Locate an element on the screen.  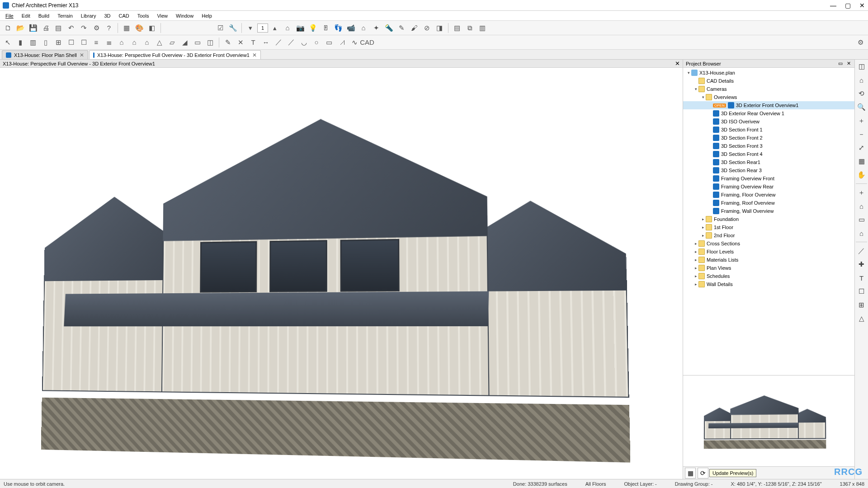
image-icon: ⧉ is located at coordinates (470, 28).